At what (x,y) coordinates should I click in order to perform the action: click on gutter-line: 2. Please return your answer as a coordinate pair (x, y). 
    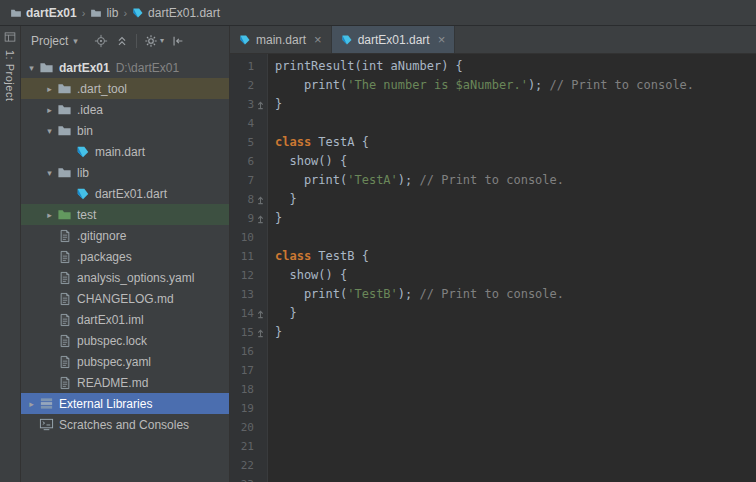
    Looking at the image, I should click on (248, 86).